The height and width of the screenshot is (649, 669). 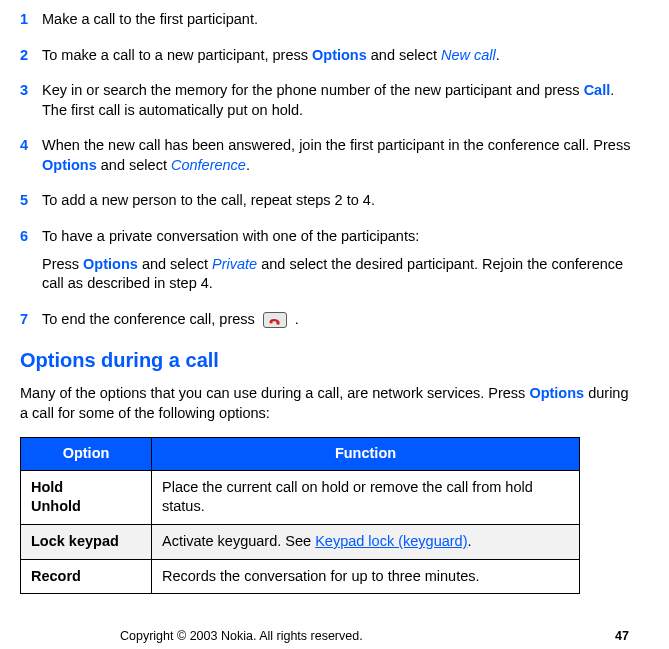 I want to click on text: To make a call to a new participant, pre…, so click(x=177, y=55).